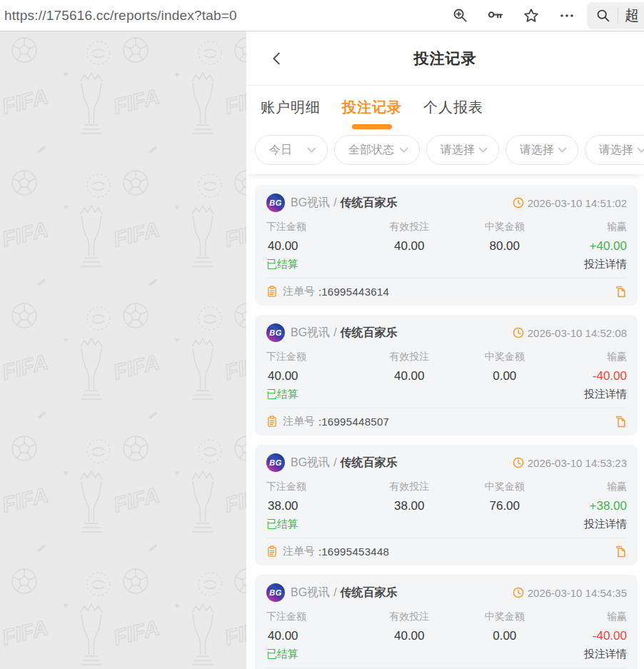  What do you see at coordinates (495, 16) in the screenshot?
I see `key-icon` at bounding box center [495, 16].